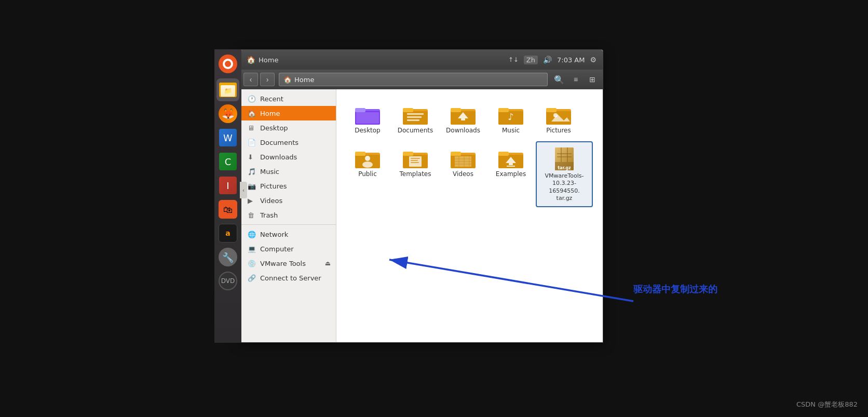 This screenshot has width=868, height=417. Describe the element at coordinates (422, 79) in the screenshot. I see `toolbar: ‹ › 🏠 Home 🔍 ≡ ⊞` at that location.